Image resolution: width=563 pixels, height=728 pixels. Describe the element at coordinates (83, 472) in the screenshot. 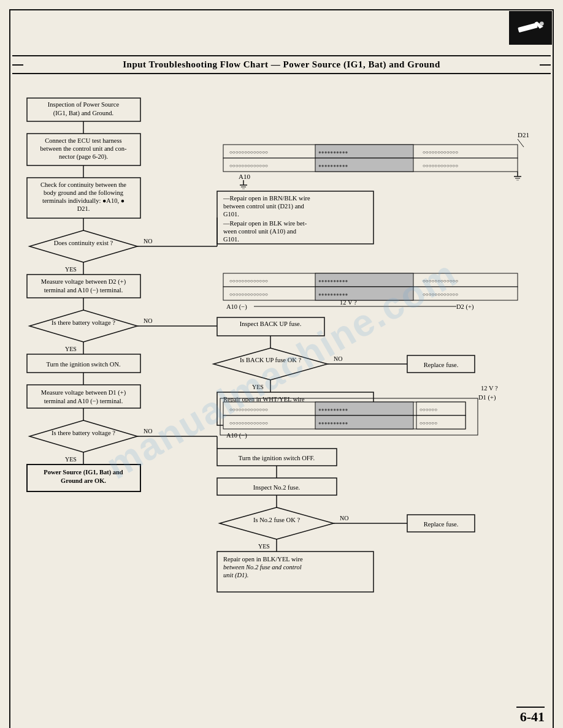

I see `svg-text: Power Source (IG1, Bat) and` at that location.